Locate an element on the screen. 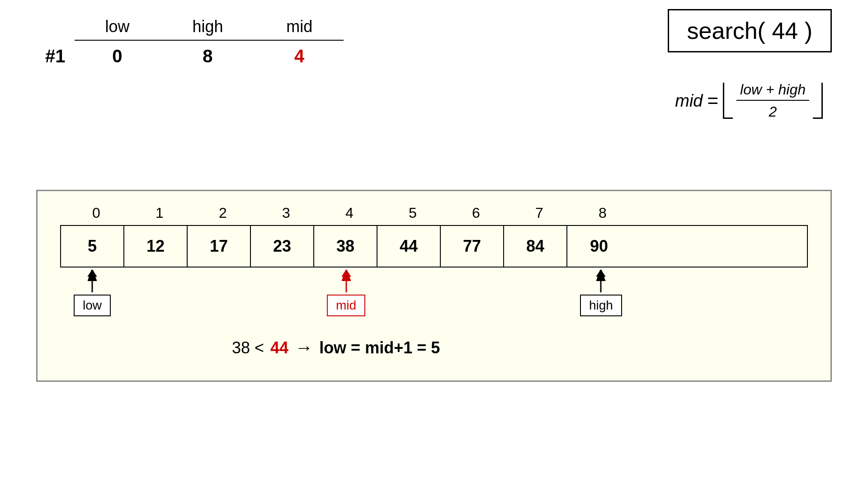 This screenshot has width=868, height=488. index-7: 7 is located at coordinates (539, 213).